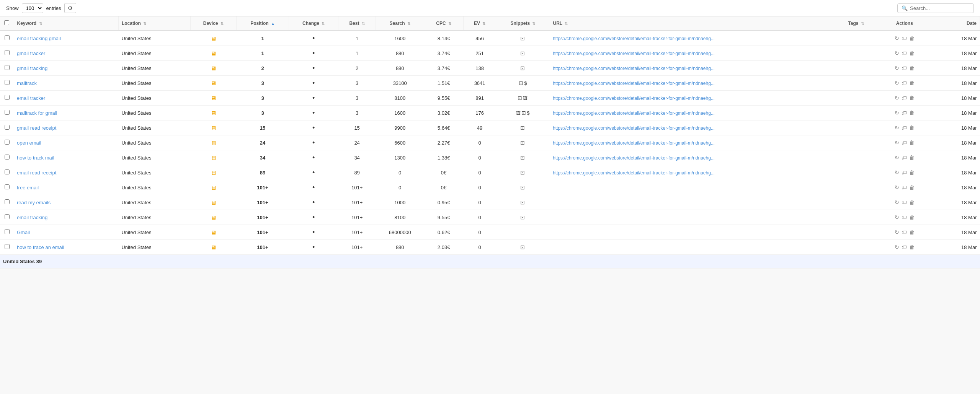  What do you see at coordinates (154, 24) in the screenshot?
I see `th-location: Location ⇅` at bounding box center [154, 24].